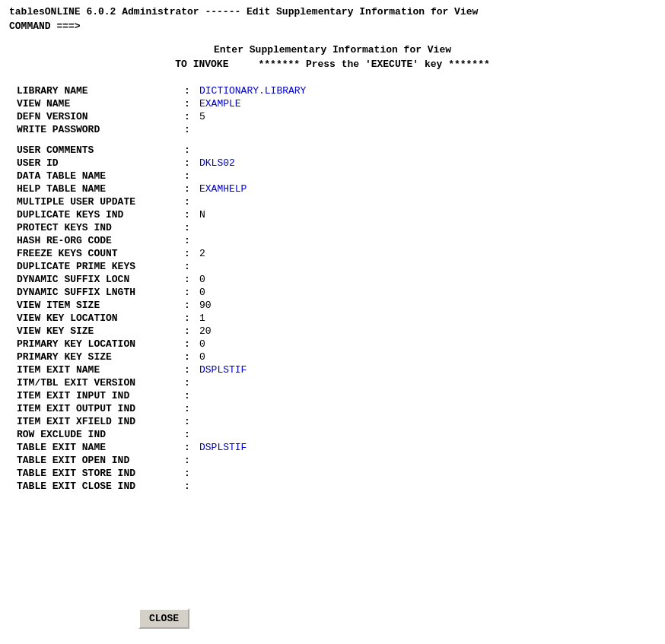  I want to click on field-value: 2, so click(202, 254).